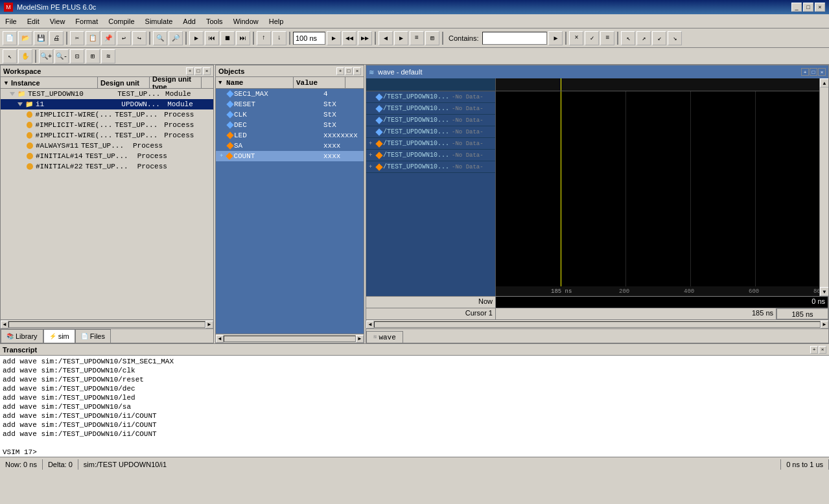  I want to click on new-button: 📄, so click(10, 38).